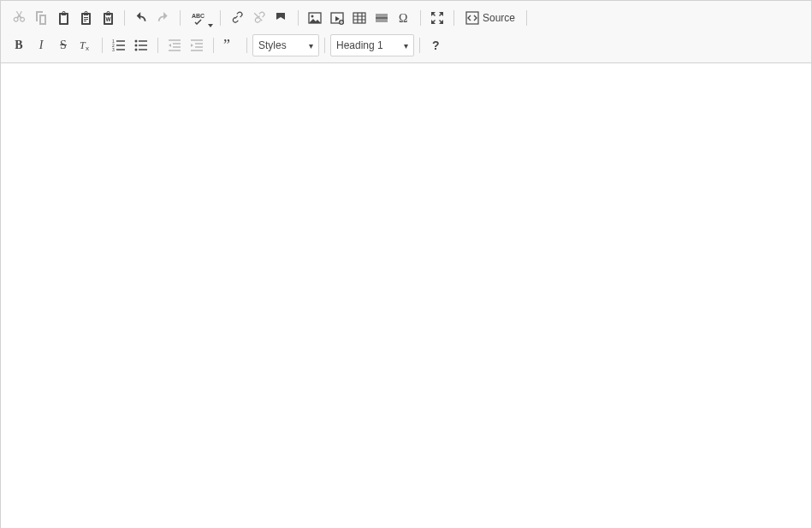  What do you see at coordinates (197, 45) in the screenshot?
I see `indent-icon` at bounding box center [197, 45].